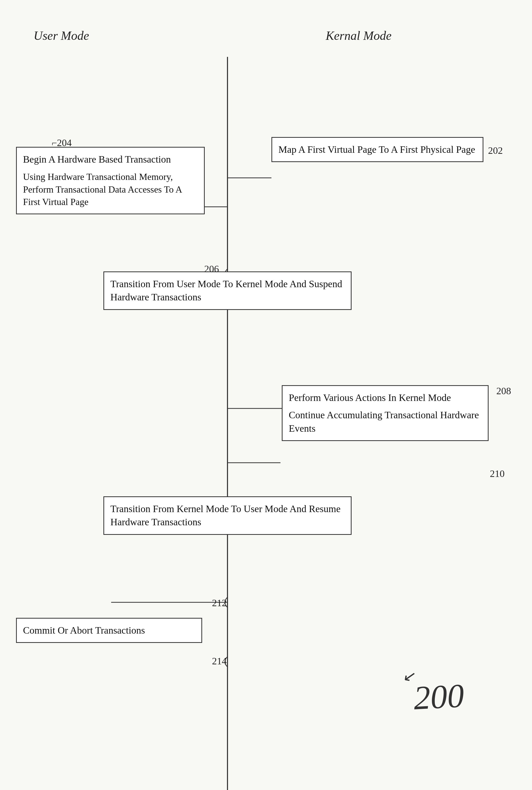 This screenshot has height=790, width=532. I want to click on box-204-line2: Using Hardware Transactional Memory, Per…, so click(111, 189).